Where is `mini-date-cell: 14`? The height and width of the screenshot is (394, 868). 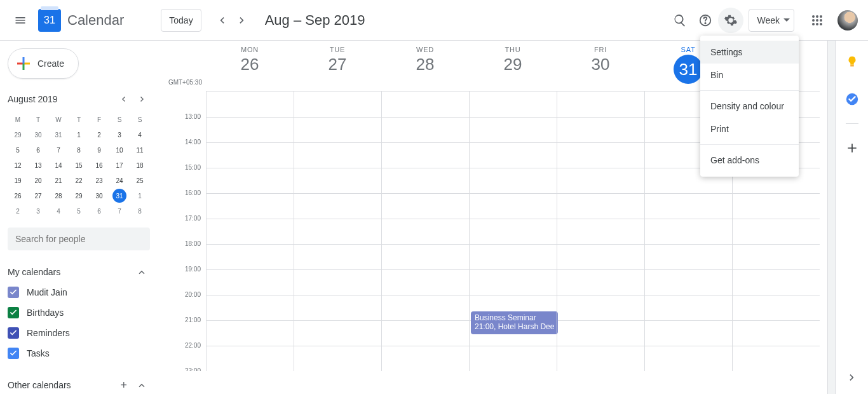 mini-date-cell: 14 is located at coordinates (58, 165).